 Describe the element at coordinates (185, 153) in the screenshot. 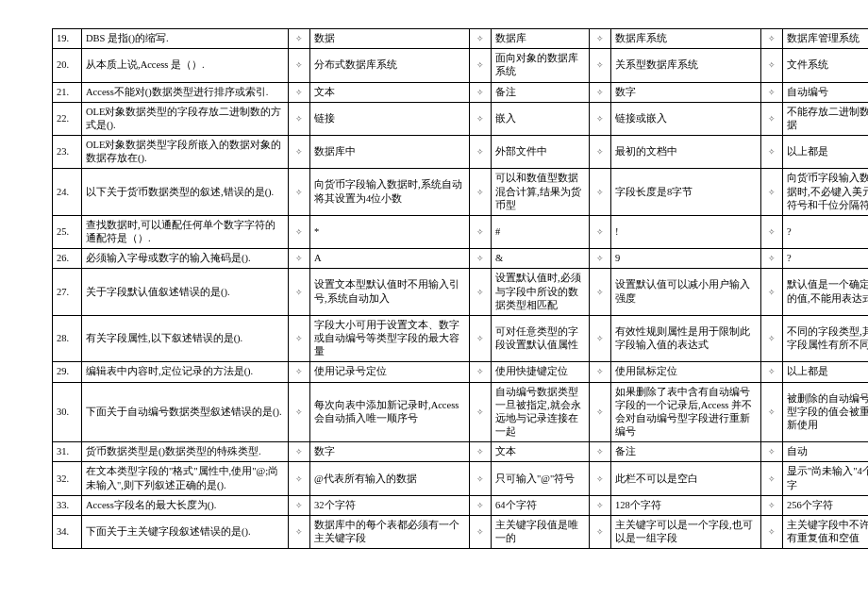

I see `question-text: OLE对象数据类型字段所嵌入的数据对象的数据存放在().` at that location.